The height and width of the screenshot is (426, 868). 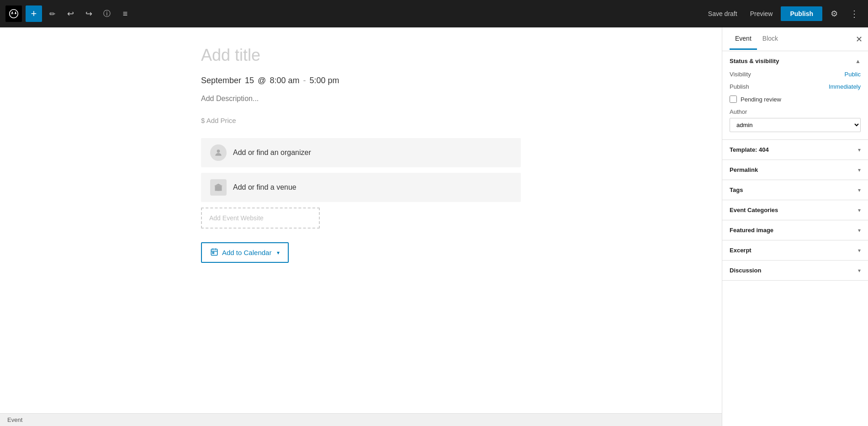 What do you see at coordinates (218, 187) in the screenshot?
I see `venue-icon` at bounding box center [218, 187].